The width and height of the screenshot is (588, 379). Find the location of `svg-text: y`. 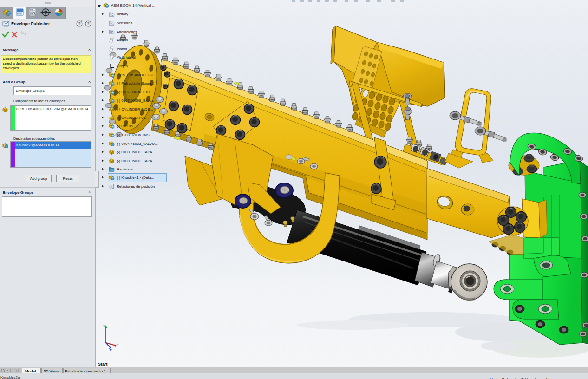

svg-text: y is located at coordinates (104, 326).